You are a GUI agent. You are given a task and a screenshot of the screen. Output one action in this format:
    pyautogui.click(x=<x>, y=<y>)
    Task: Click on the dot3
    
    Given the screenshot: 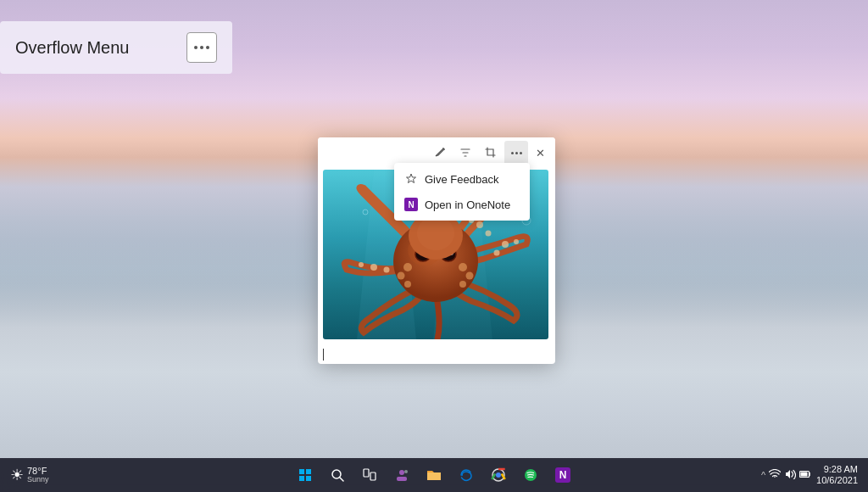 What is the action you would take?
    pyautogui.click(x=208, y=48)
    